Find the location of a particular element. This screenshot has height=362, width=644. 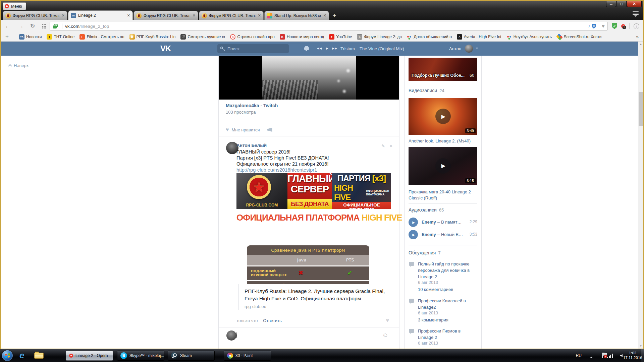

audio-row: Enemy–Новый В… 3:53 is located at coordinates (443, 235).